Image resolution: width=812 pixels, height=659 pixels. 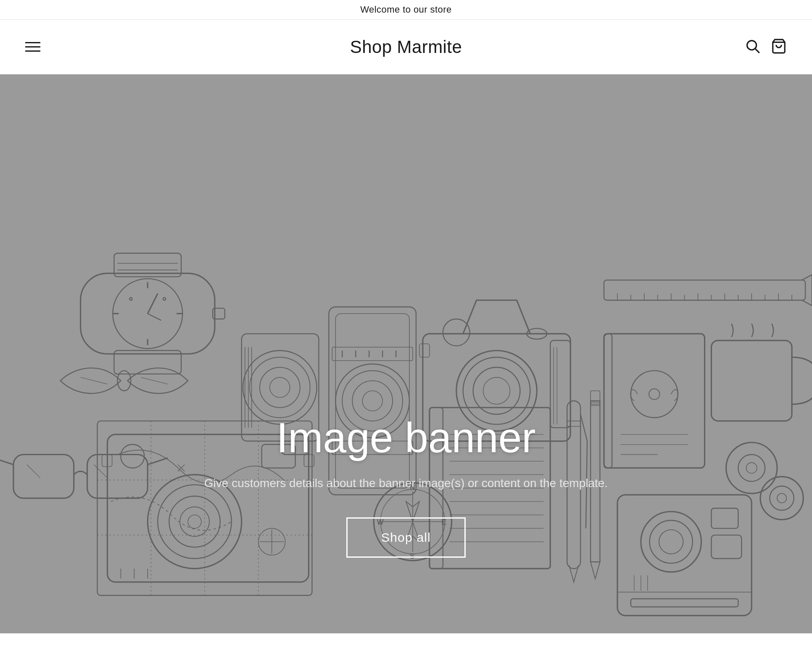 What do you see at coordinates (753, 46) in the screenshot?
I see `search-icon` at bounding box center [753, 46].